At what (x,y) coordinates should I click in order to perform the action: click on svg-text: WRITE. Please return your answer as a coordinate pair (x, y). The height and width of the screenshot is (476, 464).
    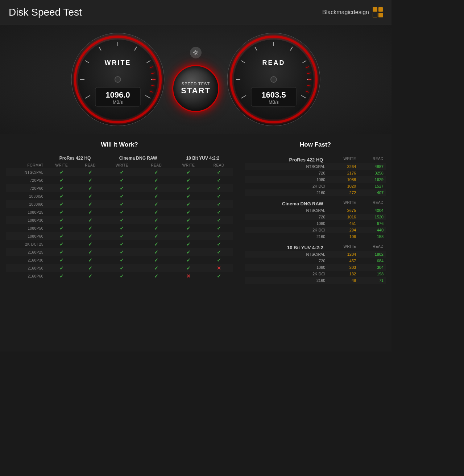
    Looking at the image, I should click on (118, 63).